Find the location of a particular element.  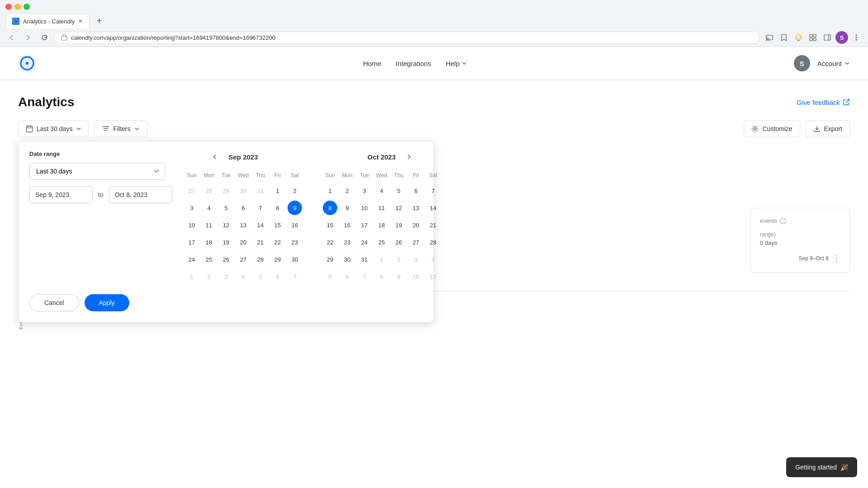

bookmark-button is located at coordinates (784, 38).